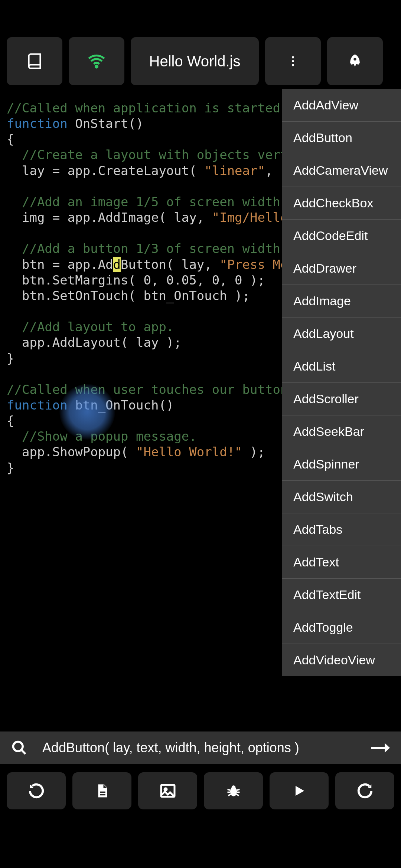  What do you see at coordinates (19, 748) in the screenshot?
I see `search-icon` at bounding box center [19, 748].